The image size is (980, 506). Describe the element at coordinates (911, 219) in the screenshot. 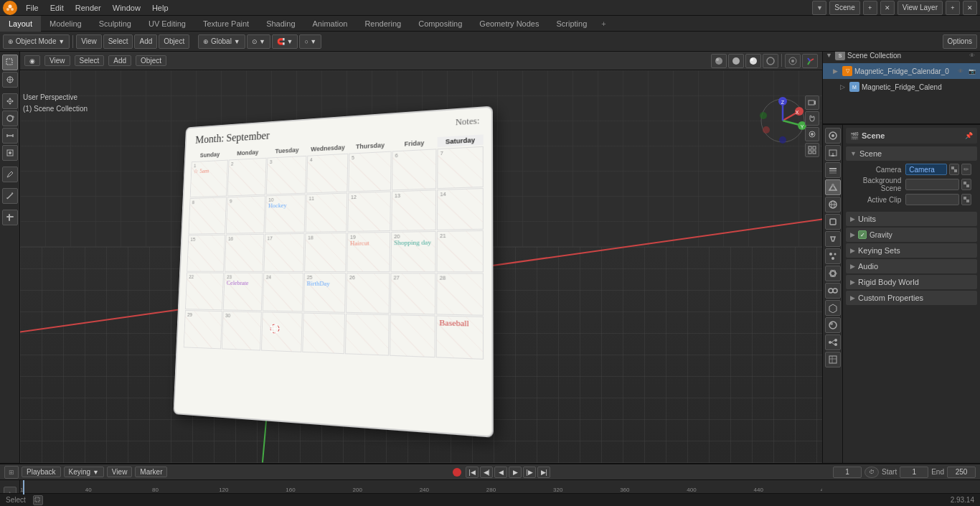

I see `section-units-header: ▶ Units` at that location.